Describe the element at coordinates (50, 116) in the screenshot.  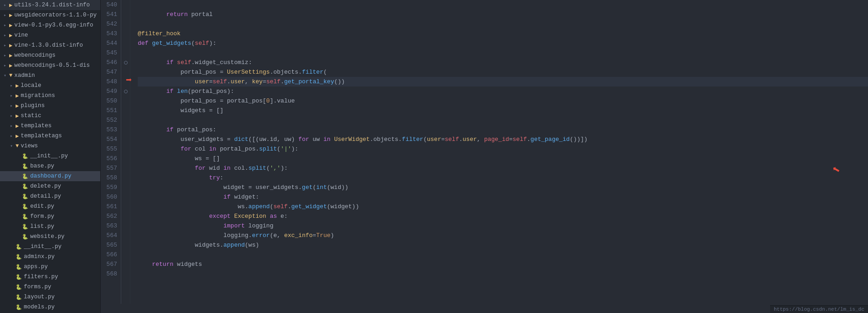
I see `sidebar-item-static: ▶ static` at that location.